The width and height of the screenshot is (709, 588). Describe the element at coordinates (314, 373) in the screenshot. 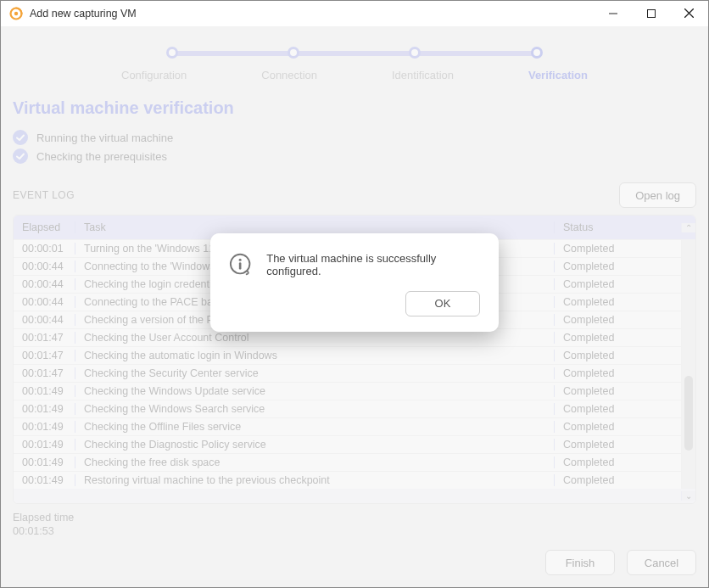

I see `cell-task: Checking the Security Center service` at that location.